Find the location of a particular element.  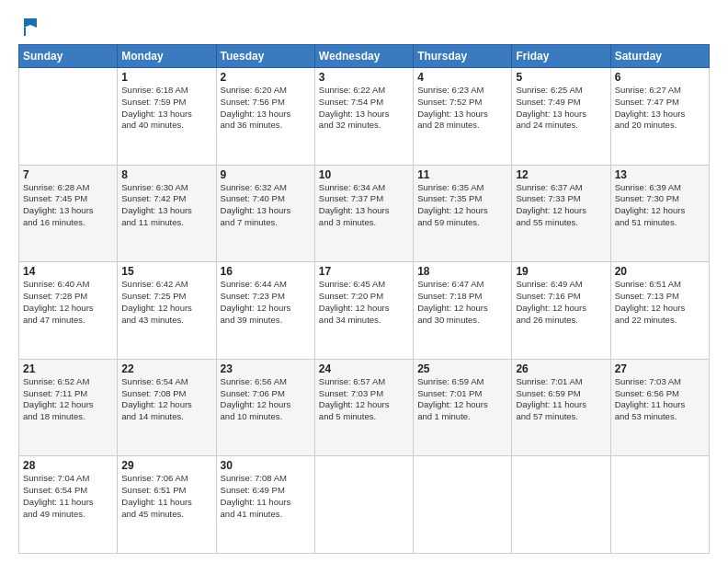

calendar-header-saturday: Saturday is located at coordinates (660, 57).